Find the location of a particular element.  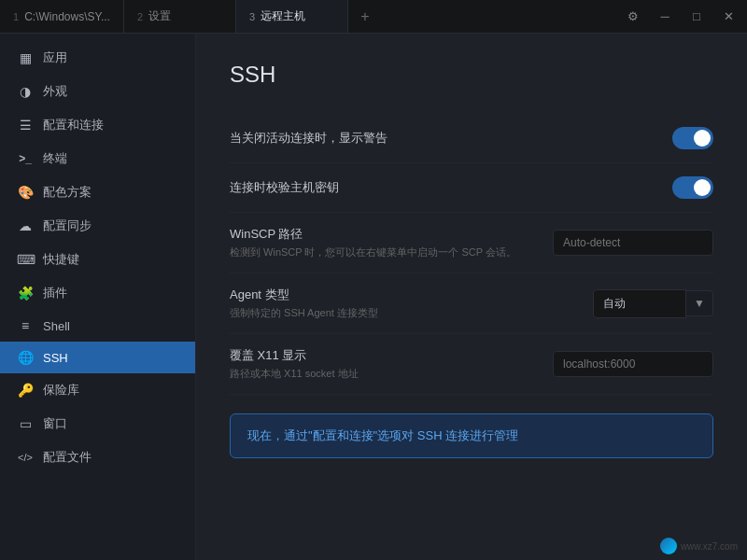

gear-button: ⚙ is located at coordinates (633, 17).